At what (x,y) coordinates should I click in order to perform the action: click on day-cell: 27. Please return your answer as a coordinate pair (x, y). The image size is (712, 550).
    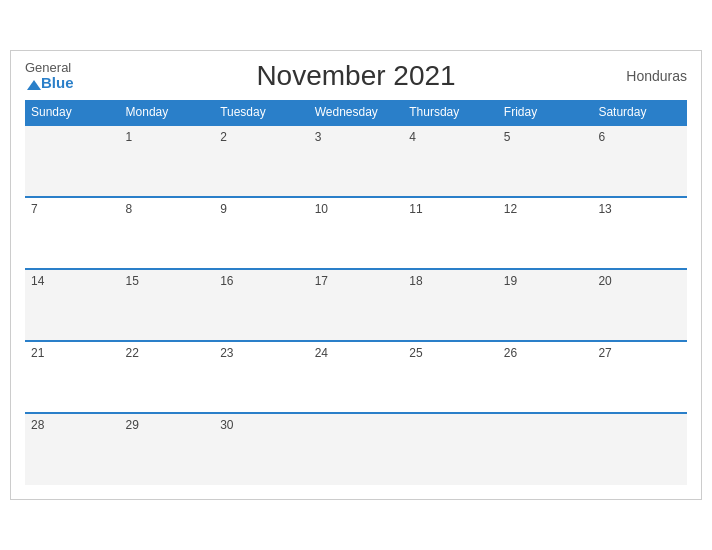
    Looking at the image, I should click on (640, 377).